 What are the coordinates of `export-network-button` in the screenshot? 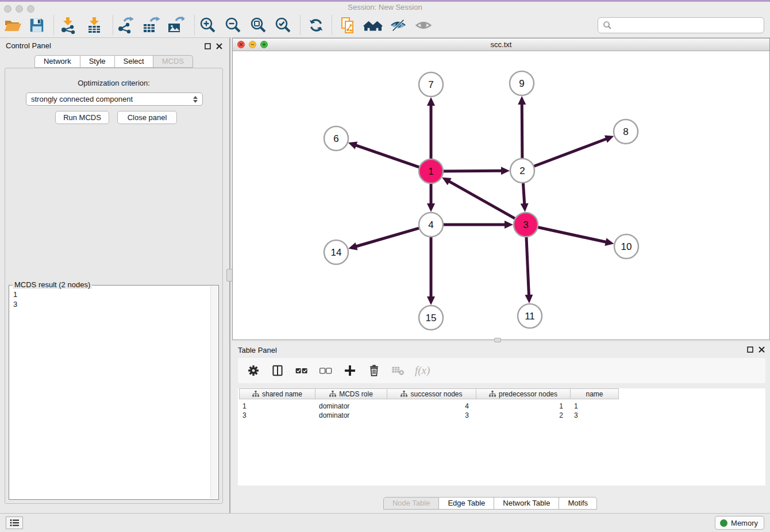 It's located at (125, 25).